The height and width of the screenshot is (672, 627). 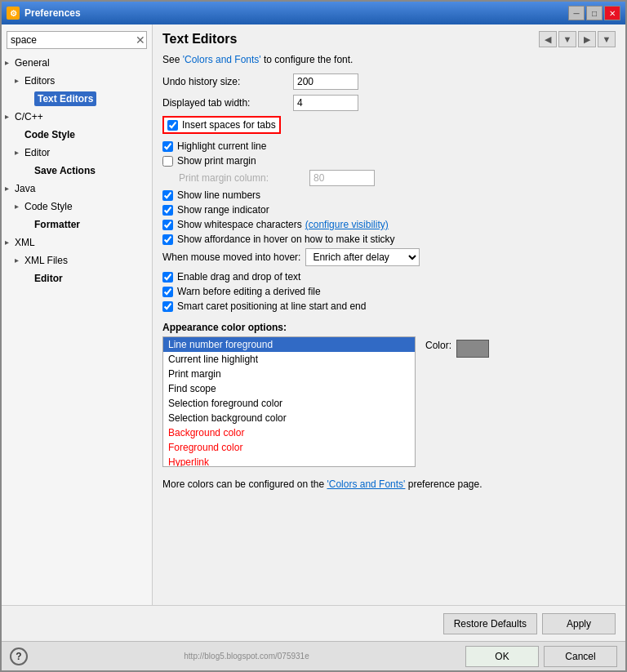 What do you see at coordinates (579, 624) in the screenshot?
I see `apply-button: Apply` at bounding box center [579, 624].